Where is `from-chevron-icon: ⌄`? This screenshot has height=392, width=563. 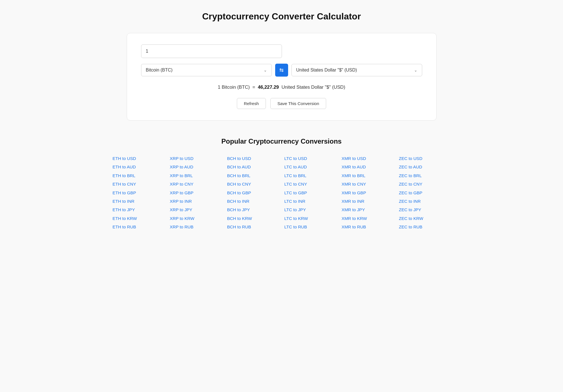 from-chevron-icon: ⌄ is located at coordinates (265, 70).